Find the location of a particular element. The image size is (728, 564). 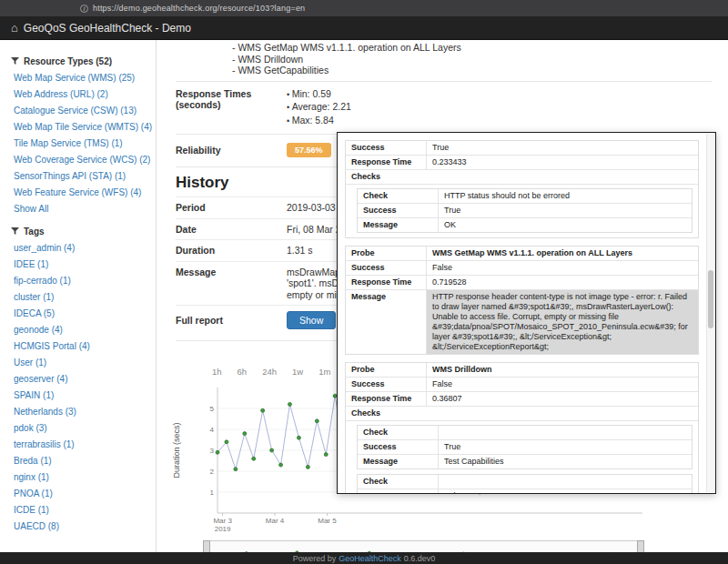

svg-text: Mar 3 is located at coordinates (222, 520).